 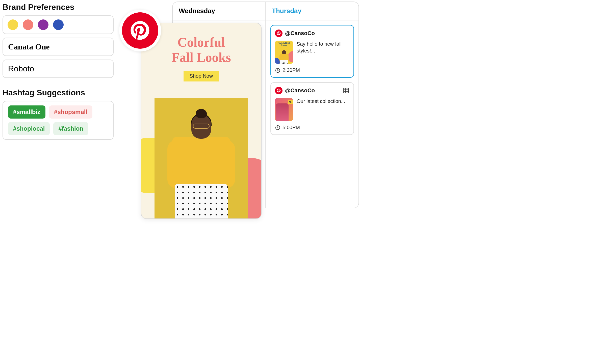 I want to click on day-header-thursday: Thursday, so click(x=312, y=11).